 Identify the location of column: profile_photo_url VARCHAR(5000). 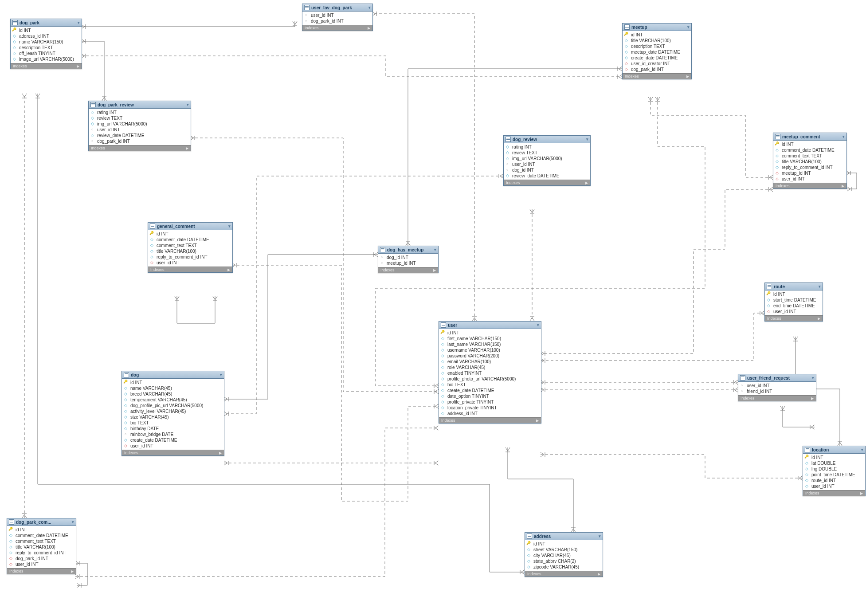
(490, 379).